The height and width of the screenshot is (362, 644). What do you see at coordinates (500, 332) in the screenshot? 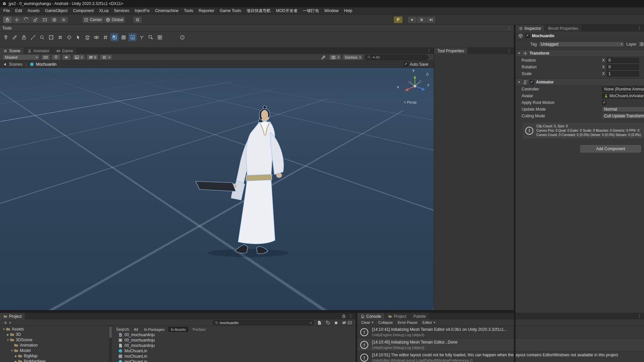
I see `console-log-entry: ![14:10:41] Initializing Mesh Terrain Ed…` at bounding box center [500, 332].